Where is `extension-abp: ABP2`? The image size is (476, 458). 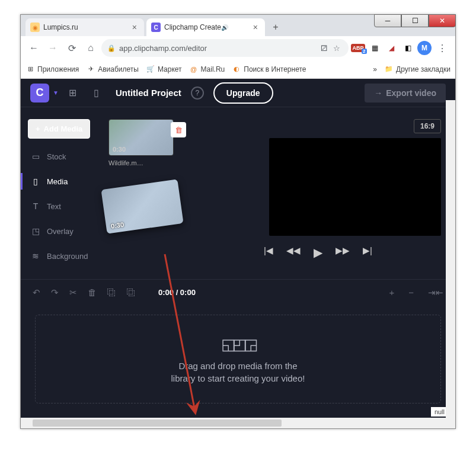
extension-abp: ABP2 is located at coordinates (358, 48).